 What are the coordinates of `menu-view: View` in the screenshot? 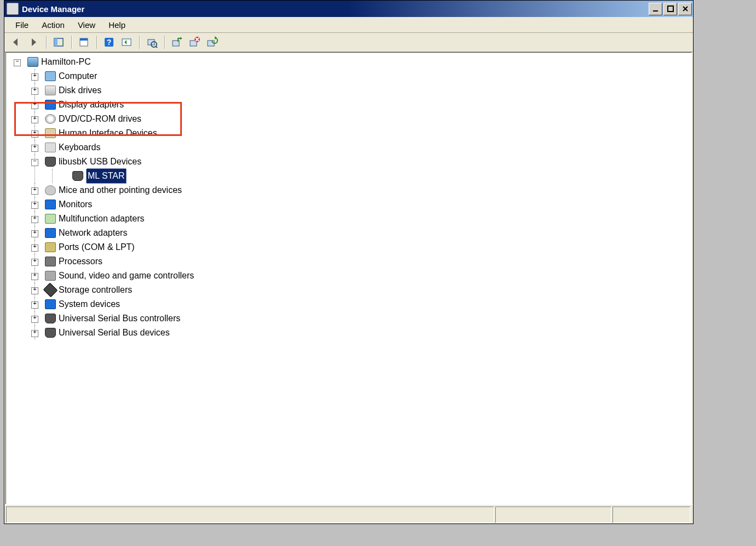 It's located at (87, 25).